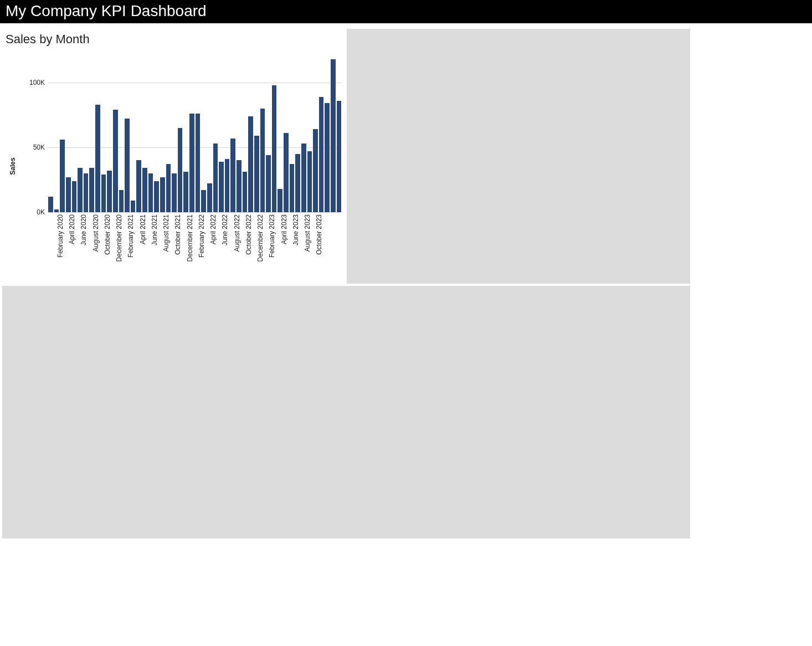 This screenshot has height=646, width=812. I want to click on gridline, so click(195, 213).